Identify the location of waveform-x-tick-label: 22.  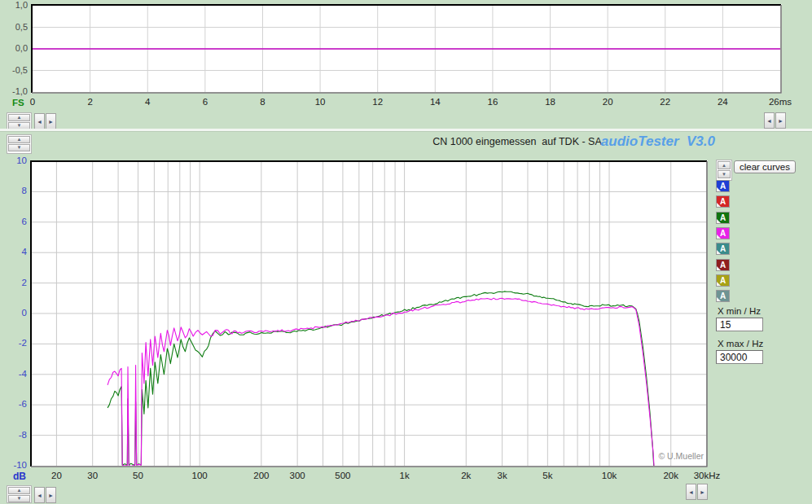
(665, 102).